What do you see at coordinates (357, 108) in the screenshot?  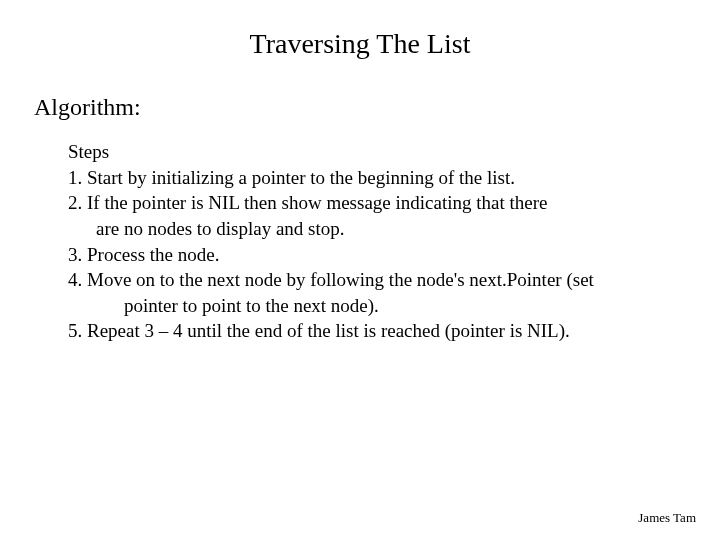 I see `section-heading: Algorithm:` at bounding box center [357, 108].